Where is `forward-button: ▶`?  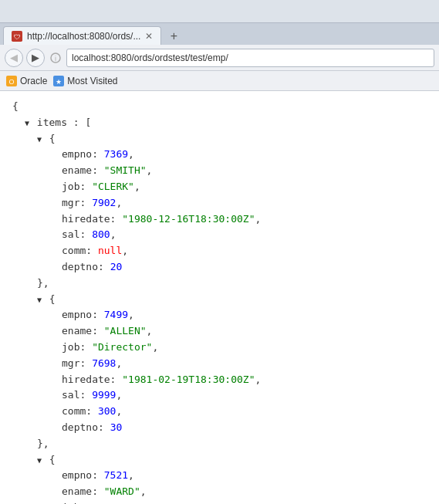 forward-button: ▶ is located at coordinates (35, 58).